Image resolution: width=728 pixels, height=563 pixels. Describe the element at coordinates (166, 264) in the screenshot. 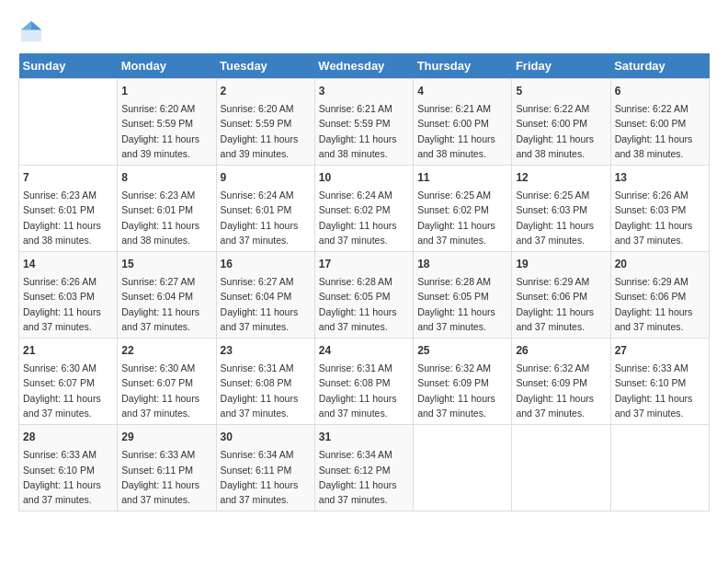

I see `day-number: 15` at that location.